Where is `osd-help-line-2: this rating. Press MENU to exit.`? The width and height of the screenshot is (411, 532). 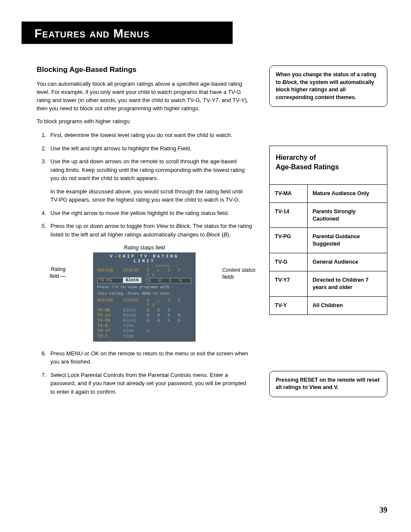
osd-help-line-2: this rating. Press MENU to exit. is located at coordinates (144, 294).